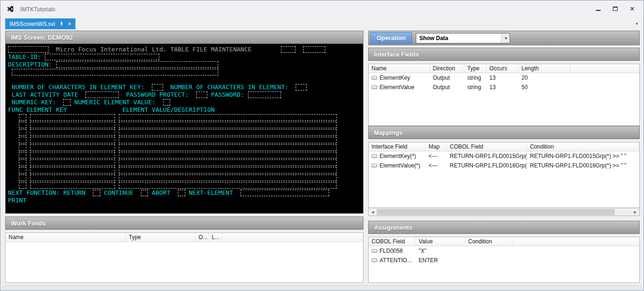 Image resolution: width=644 pixels, height=291 pixels. Describe the element at coordinates (605, 68) in the screenshot. I see `column-header-filler` at that location.